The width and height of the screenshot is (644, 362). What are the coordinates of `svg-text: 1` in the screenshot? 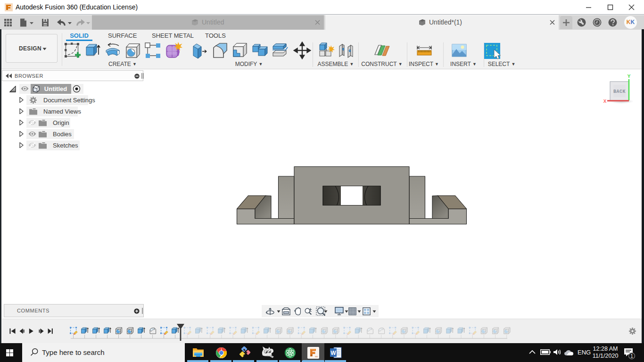 It's located at (632, 356).